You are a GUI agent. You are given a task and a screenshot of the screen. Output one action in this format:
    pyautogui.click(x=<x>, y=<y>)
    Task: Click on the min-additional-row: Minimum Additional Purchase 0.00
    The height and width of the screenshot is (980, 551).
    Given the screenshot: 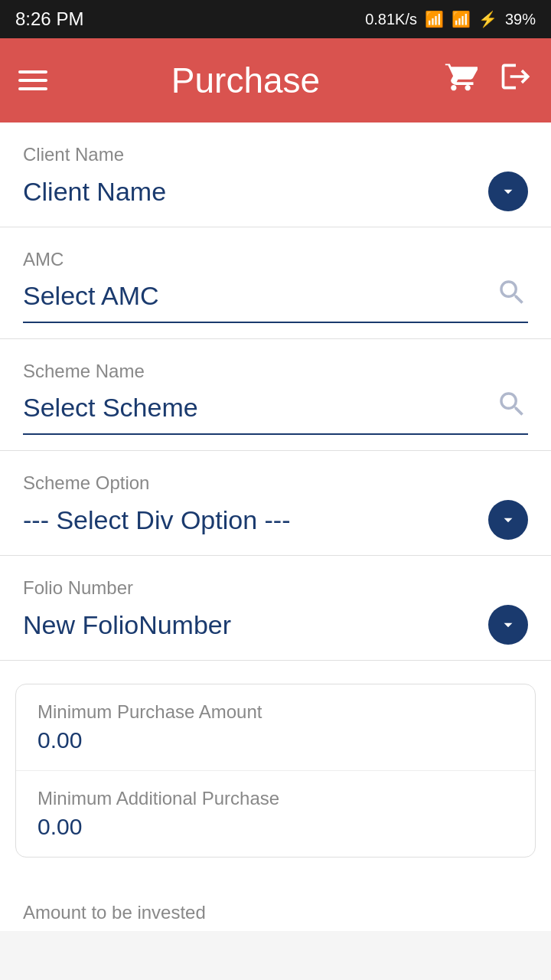 What is the action you would take?
    pyautogui.click(x=276, y=814)
    